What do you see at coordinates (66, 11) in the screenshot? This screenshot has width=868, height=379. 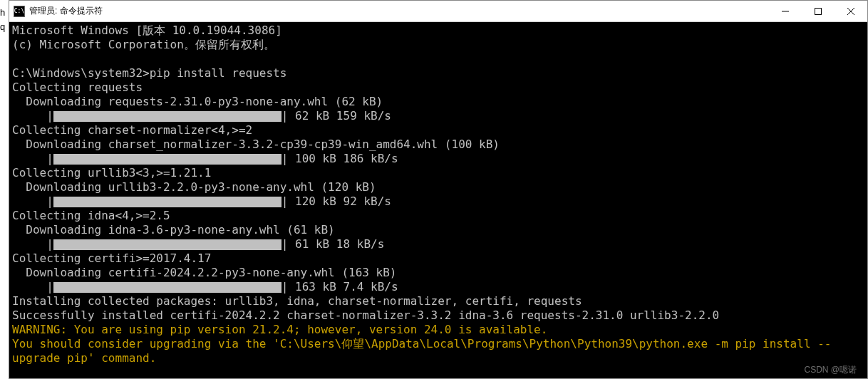 I see `window-title: 管理员: 命令提示符` at bounding box center [66, 11].